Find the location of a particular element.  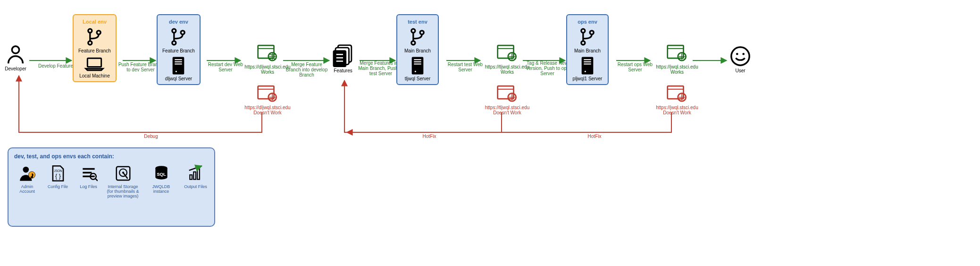

test-works-label: https://tljwql.stsci.edu Works is located at coordinates (507, 69).